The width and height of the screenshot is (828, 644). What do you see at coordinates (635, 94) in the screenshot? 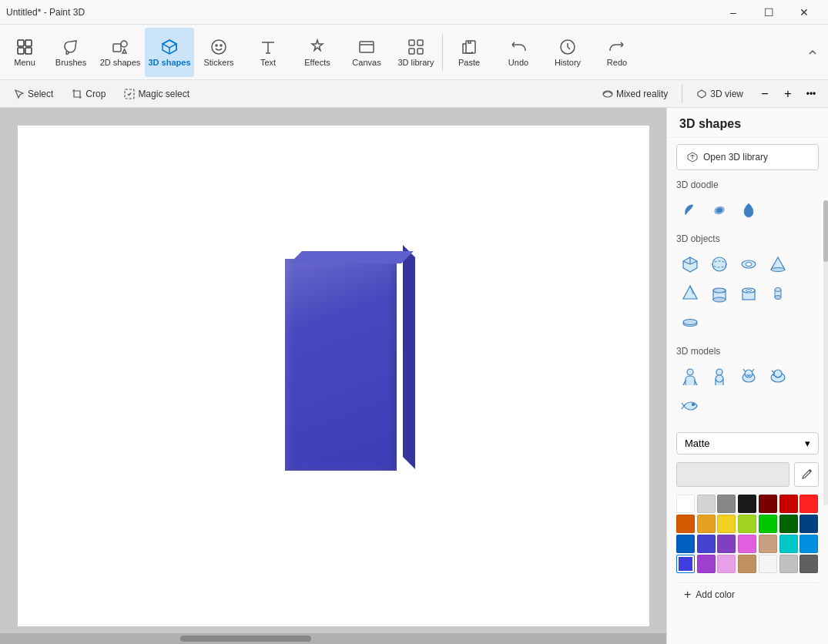
I see `mixed-reality-button: Mixed reality` at bounding box center [635, 94].